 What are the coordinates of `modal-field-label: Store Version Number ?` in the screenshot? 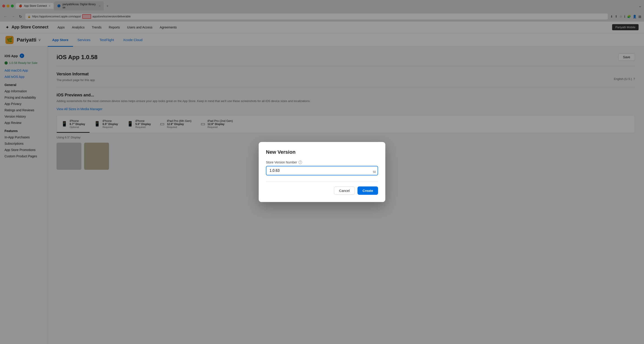 It's located at (322, 162).